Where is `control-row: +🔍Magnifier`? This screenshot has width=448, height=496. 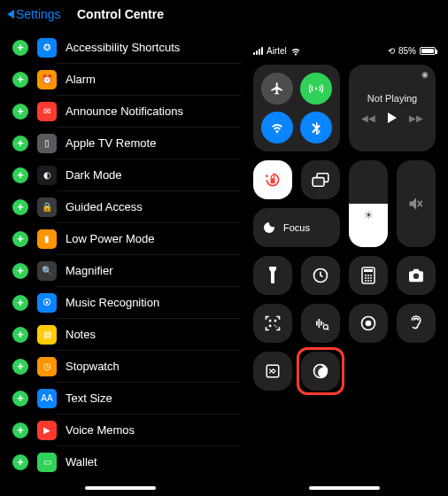
control-row: +🔍Magnifier is located at coordinates (120, 271).